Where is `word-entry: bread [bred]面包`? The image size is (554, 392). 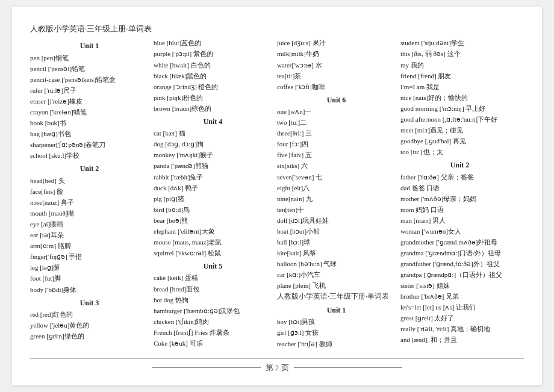
word-entry: bread [bred]面包 is located at coordinates (213, 289).